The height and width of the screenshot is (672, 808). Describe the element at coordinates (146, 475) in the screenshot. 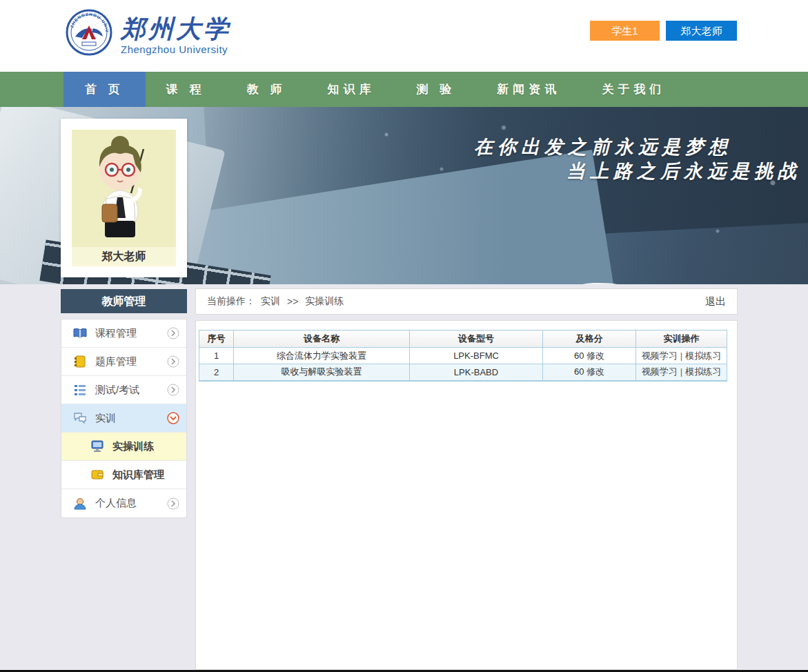

I see `sidebar-item-label: 知识库管理` at that location.